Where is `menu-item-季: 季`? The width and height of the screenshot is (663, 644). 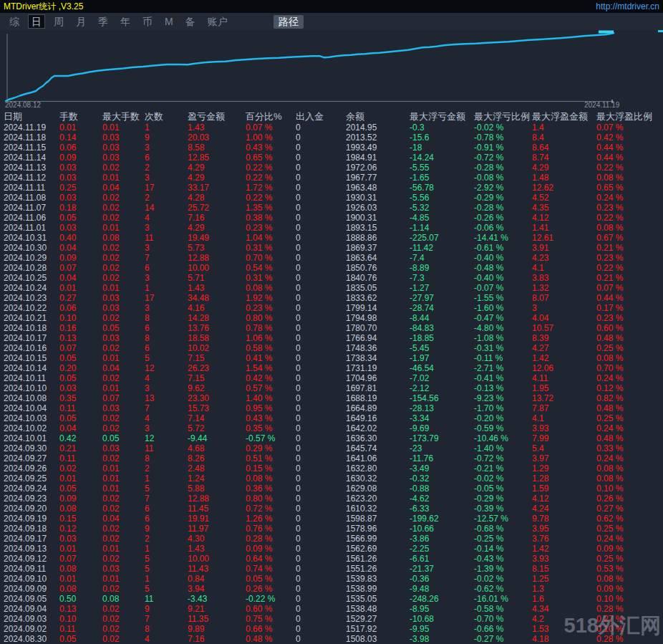 menu-item-季: 季 is located at coordinates (103, 21).